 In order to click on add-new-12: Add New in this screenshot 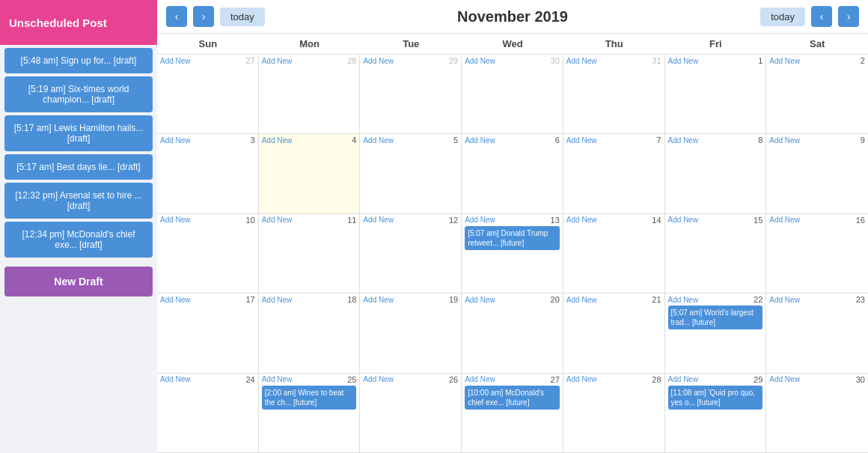, I will do `click(379, 220)`.